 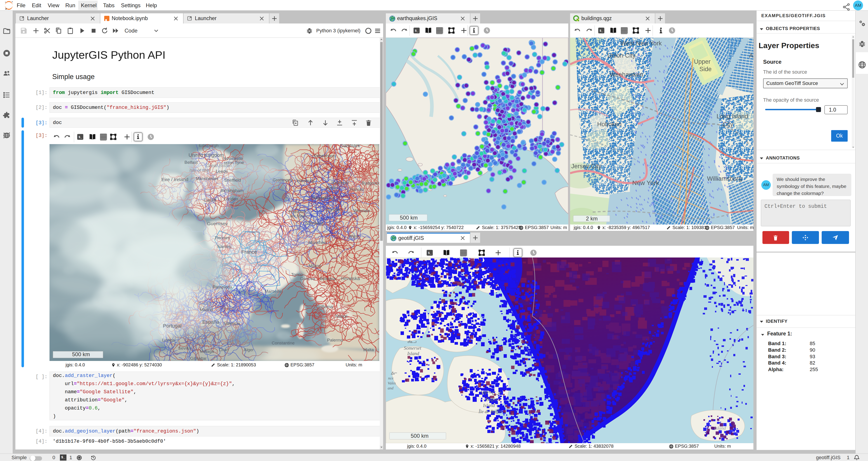 What do you see at coordinates (315, 266) in the screenshot?
I see `svg-text: Milano` at bounding box center [315, 266].